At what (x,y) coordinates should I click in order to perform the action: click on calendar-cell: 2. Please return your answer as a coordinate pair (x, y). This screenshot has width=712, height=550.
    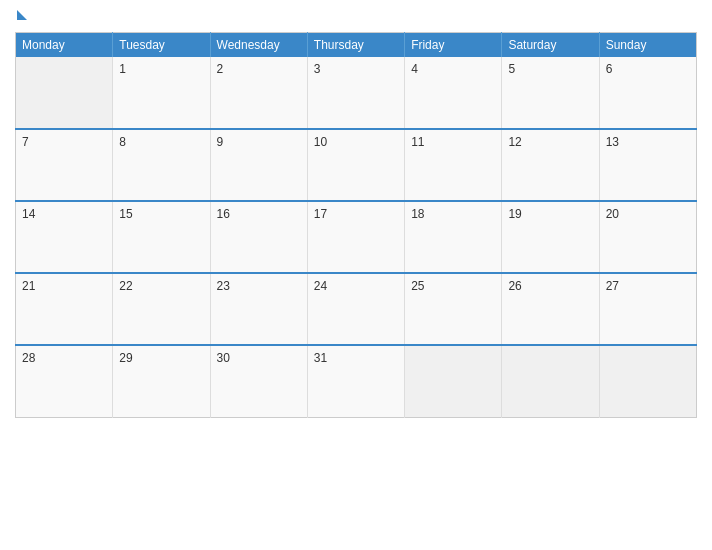
    Looking at the image, I should click on (258, 93).